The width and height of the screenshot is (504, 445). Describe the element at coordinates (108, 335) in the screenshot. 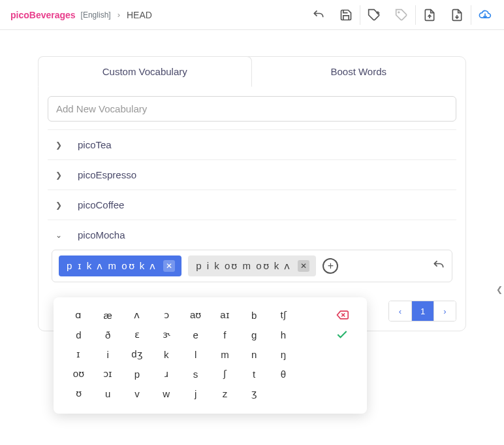

I see `ipa-key: ð` at that location.